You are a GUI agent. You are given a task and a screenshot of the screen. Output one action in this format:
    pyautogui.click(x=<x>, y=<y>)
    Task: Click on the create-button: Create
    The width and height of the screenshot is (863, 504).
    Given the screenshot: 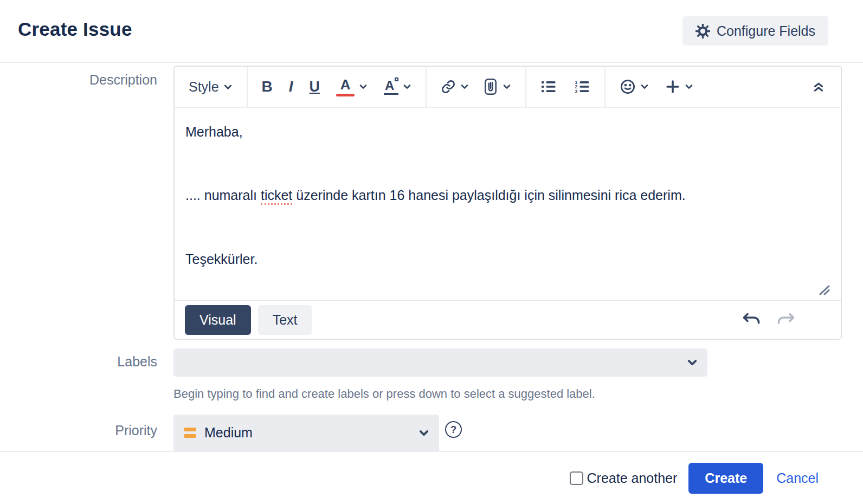 What is the action you would take?
    pyautogui.click(x=726, y=478)
    